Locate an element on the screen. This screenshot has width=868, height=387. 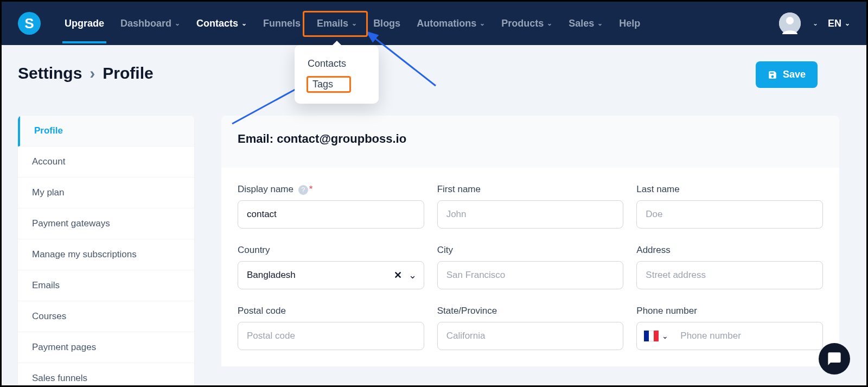
sidebar-item-profile: Profile is located at coordinates (106, 131).